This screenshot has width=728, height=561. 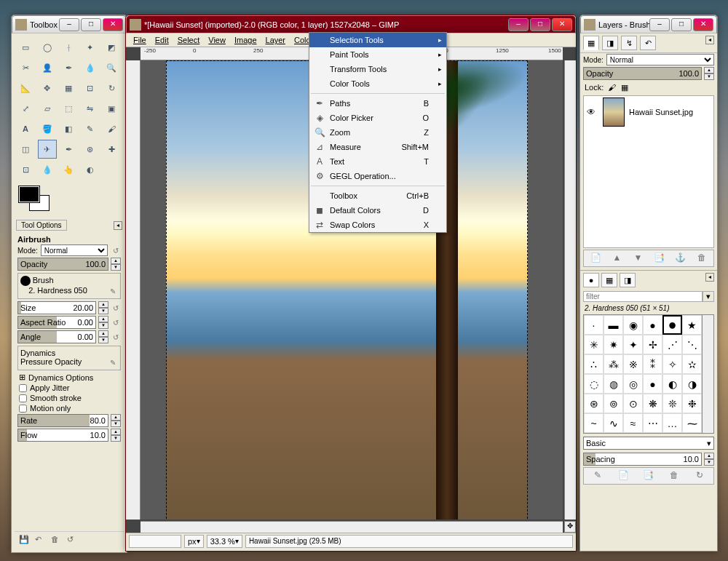 What do you see at coordinates (652, 345) in the screenshot?
I see `brush-item: ✢` at bounding box center [652, 345].